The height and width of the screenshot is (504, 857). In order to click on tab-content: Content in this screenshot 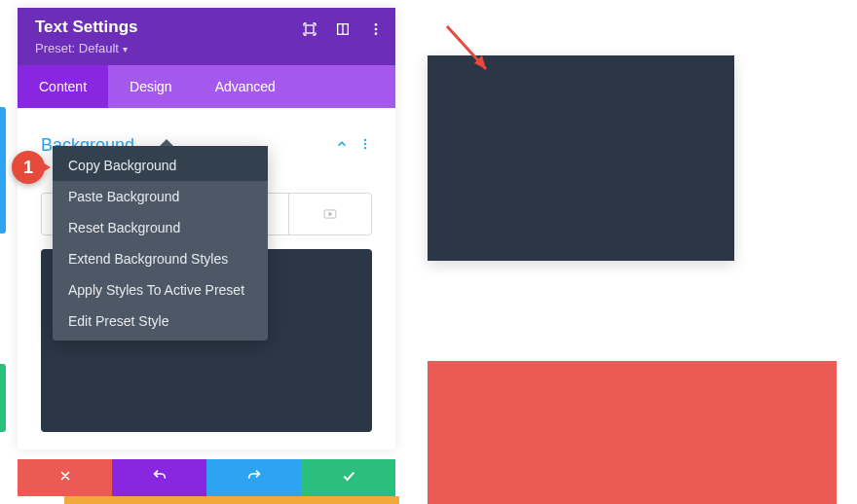, I will do `click(62, 87)`.